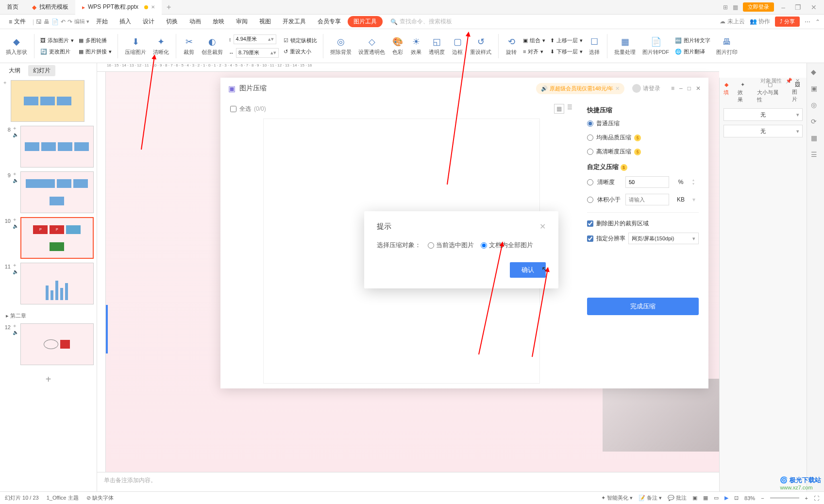 The image size is (824, 504). What do you see at coordinates (816, 155) in the screenshot?
I see `side-tool-6-icon: ☰` at bounding box center [816, 155].